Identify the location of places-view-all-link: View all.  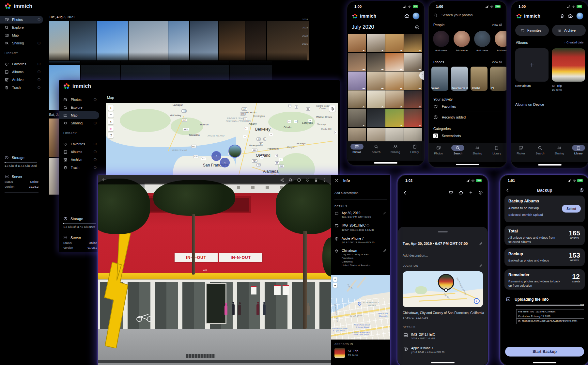
(497, 62).